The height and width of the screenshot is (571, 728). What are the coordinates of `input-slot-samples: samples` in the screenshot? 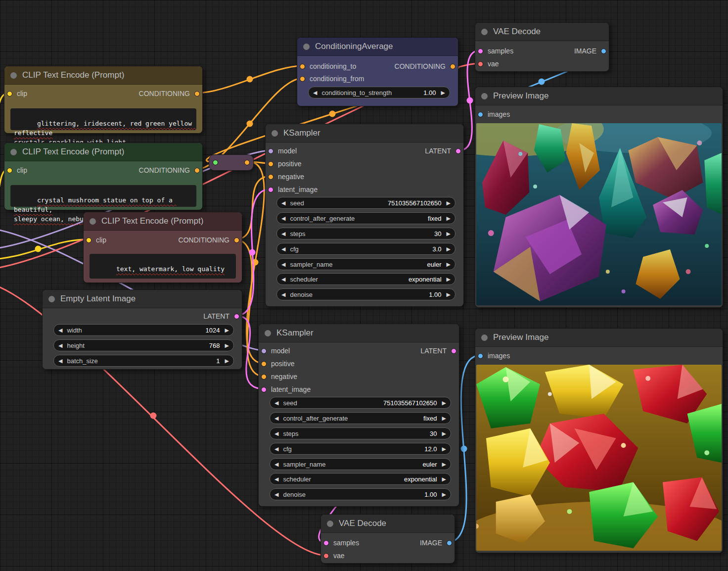 It's located at (496, 51).